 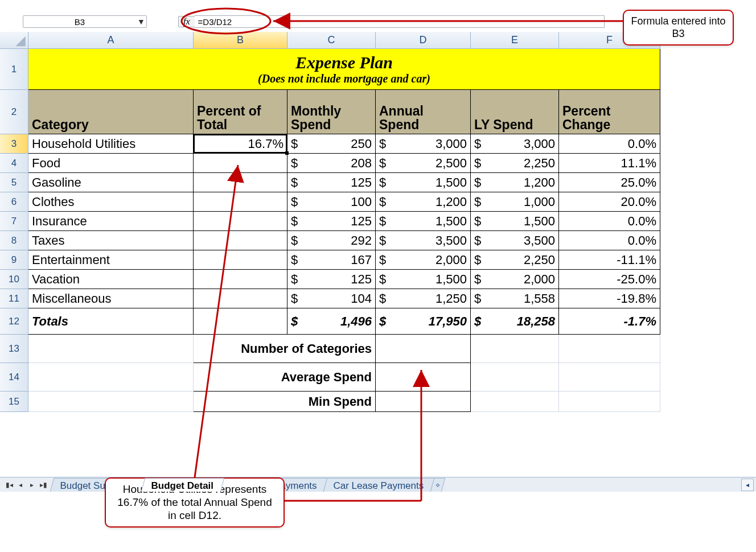 I want to click on cell-ly-spend: $3,000, so click(x=515, y=144).